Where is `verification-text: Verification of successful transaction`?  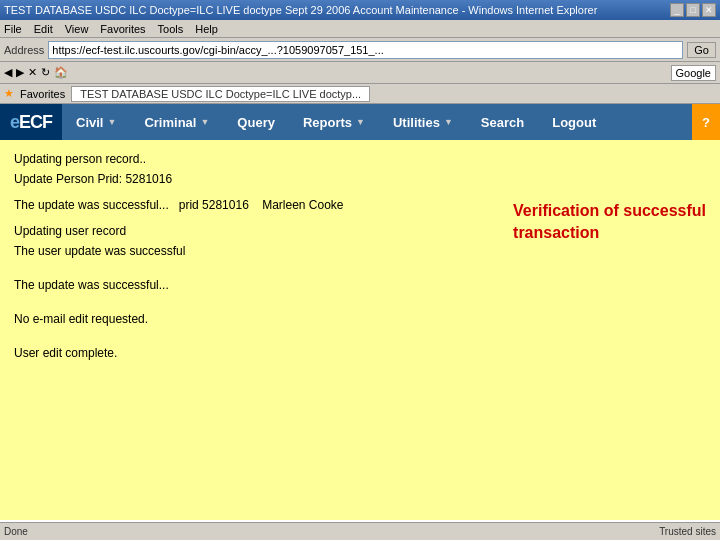
verification-text: Verification of successful transaction is located at coordinates (610, 222).